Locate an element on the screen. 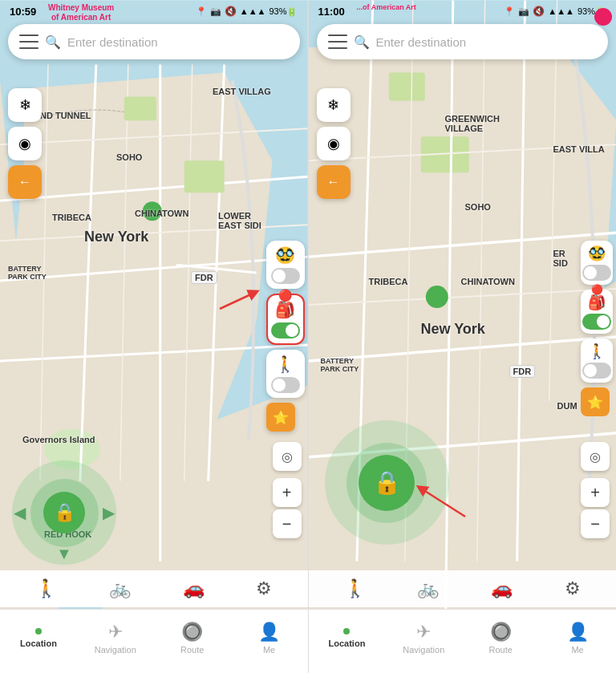 This screenshot has width=616, height=673. snowflake-btn-right: ❄ is located at coordinates (334, 105).